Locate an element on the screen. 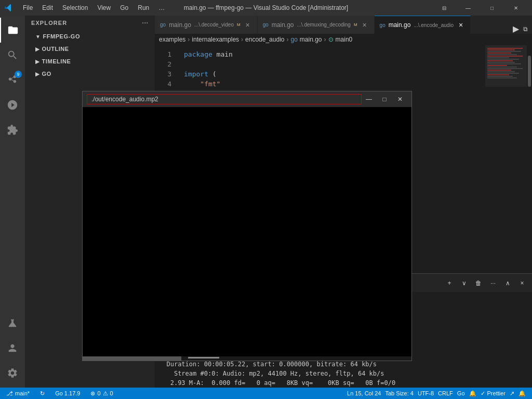  tab-3-label: main.go is located at coordinates (400, 25).